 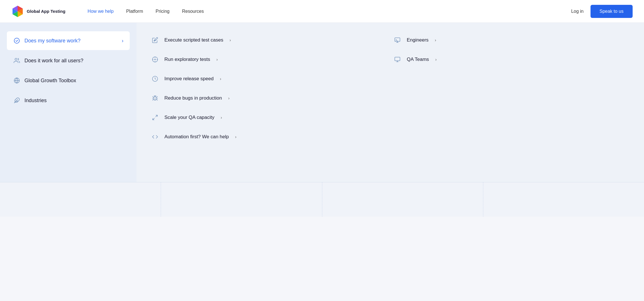 I want to click on chevron-right-icon-8: ›, so click(x=436, y=59).